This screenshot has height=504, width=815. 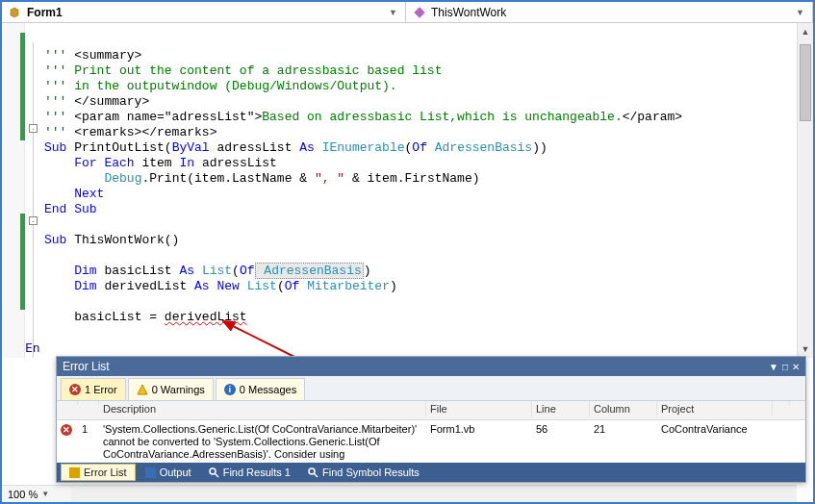 I want to click on messages-tab: i 0 Messages, so click(x=260, y=389).